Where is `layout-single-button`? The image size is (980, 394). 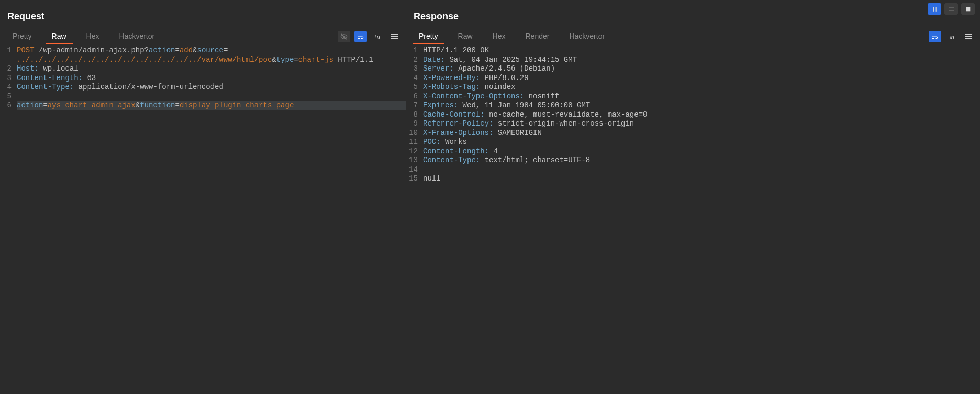
layout-single-button is located at coordinates (968, 9).